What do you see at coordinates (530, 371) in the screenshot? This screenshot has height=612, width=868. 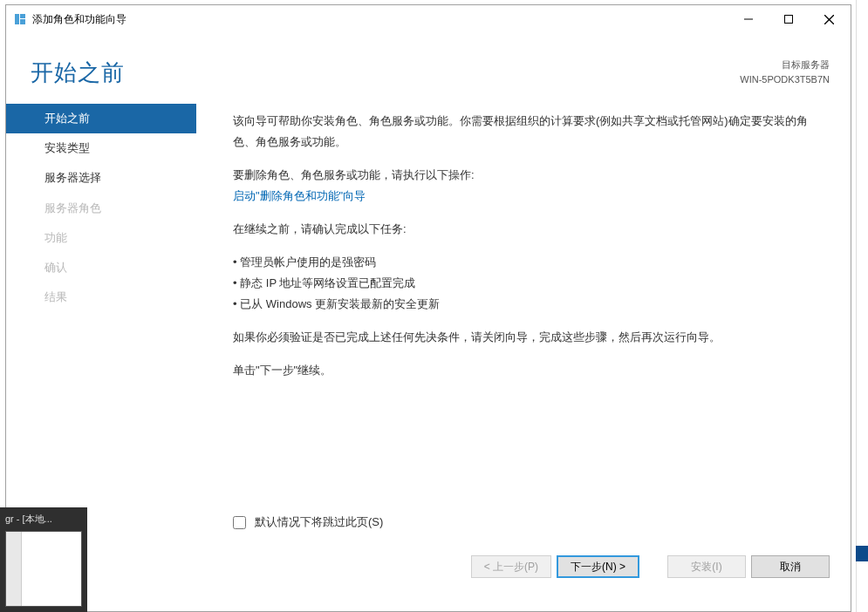 I see `continue-paragraph: 单击"下一步"继续。` at bounding box center [530, 371].